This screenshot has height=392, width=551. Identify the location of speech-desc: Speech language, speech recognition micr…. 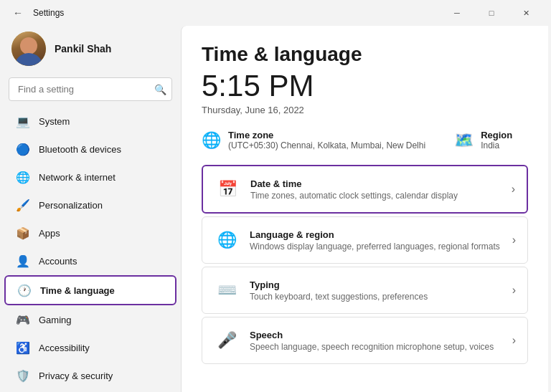
(376, 347).